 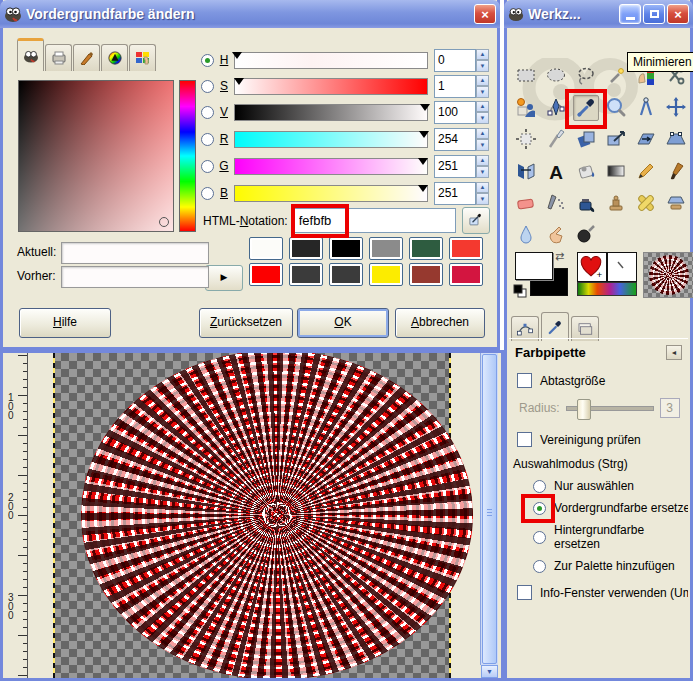 What do you see at coordinates (646, 204) in the screenshot?
I see `tool-heal-button` at bounding box center [646, 204].